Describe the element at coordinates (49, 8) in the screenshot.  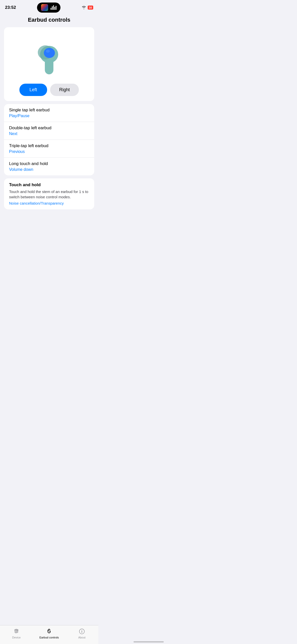
I see `now-playing-pill` at that location.